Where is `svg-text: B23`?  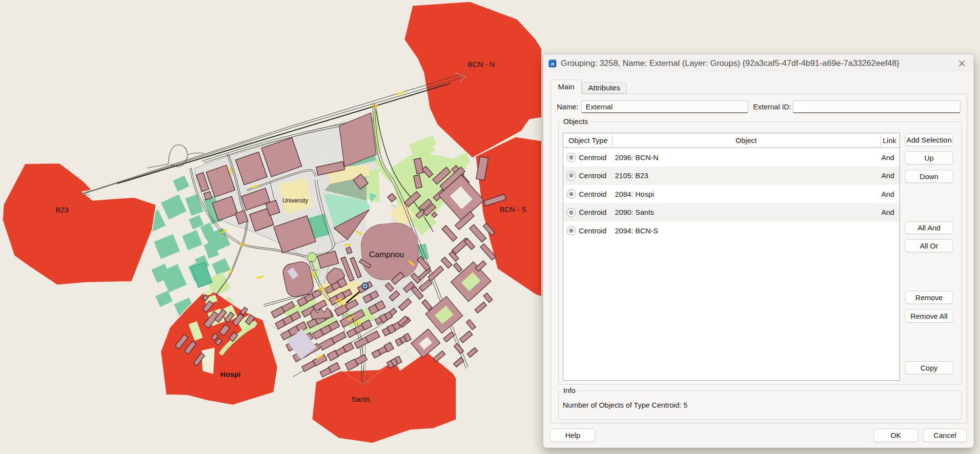
svg-text: B23 is located at coordinates (62, 210).